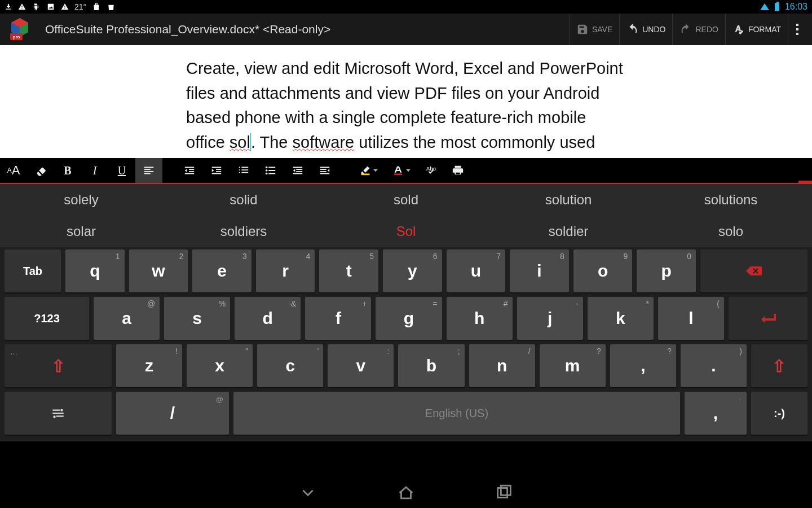  Describe the element at coordinates (406, 216) in the screenshot. I see `keyboard-suggestions: solelysolidsoldsolutionsolutions solarso…` at that location.